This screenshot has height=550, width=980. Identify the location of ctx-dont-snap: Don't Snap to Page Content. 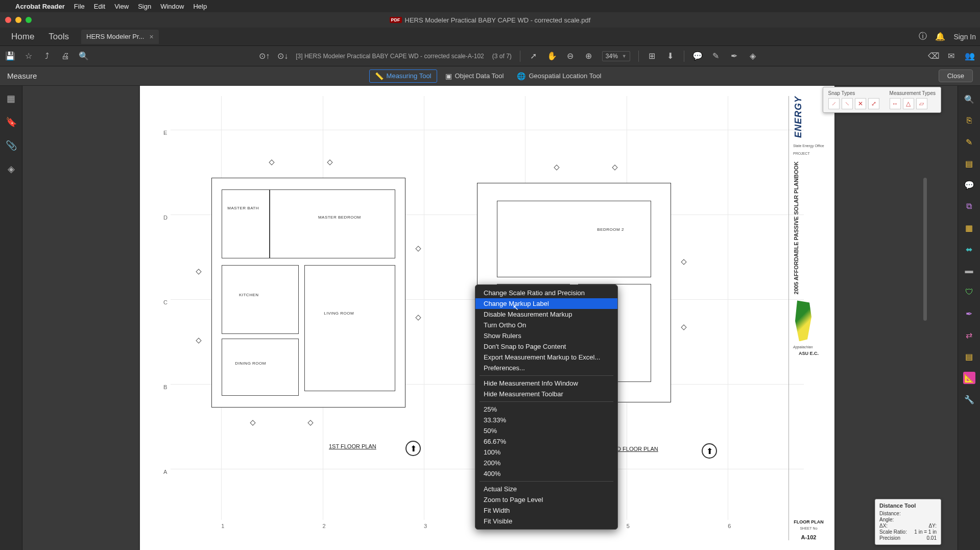
(546, 346).